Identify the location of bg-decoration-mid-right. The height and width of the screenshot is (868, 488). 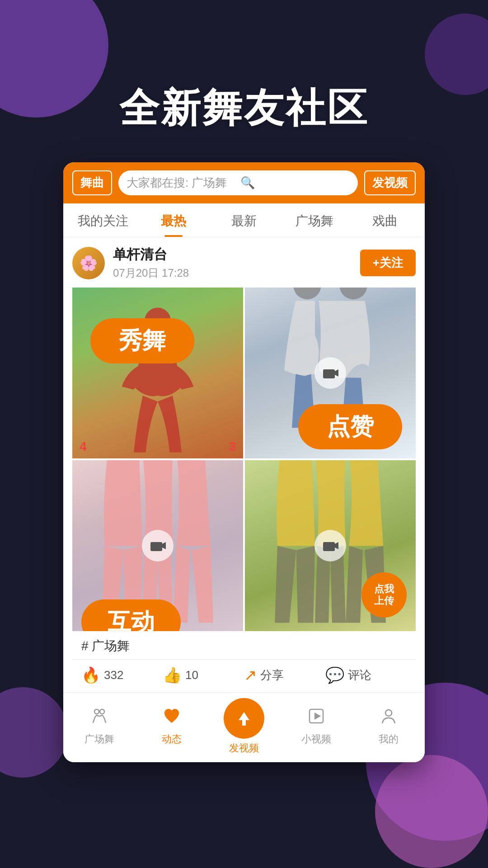
(432, 811).